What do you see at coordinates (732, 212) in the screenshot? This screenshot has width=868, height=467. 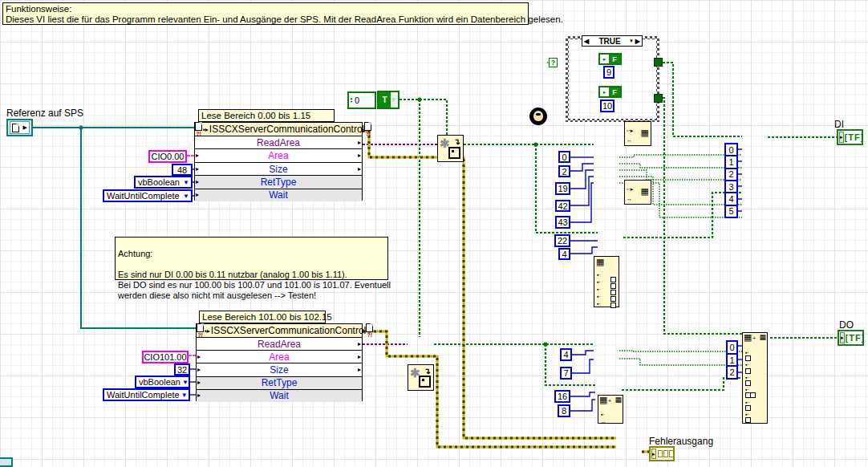 I see `di-replace-index-5: 5` at bounding box center [732, 212].